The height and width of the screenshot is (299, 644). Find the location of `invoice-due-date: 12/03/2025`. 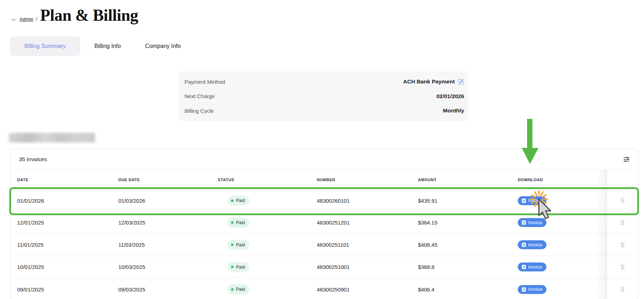

invoice-due-date: 12/03/2025 is located at coordinates (168, 223).